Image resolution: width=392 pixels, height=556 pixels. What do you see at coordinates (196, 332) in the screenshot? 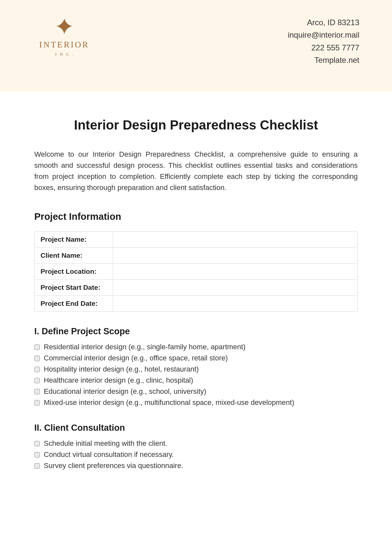
I see `section-heading-scope: I. Define Project Scope` at bounding box center [196, 332].